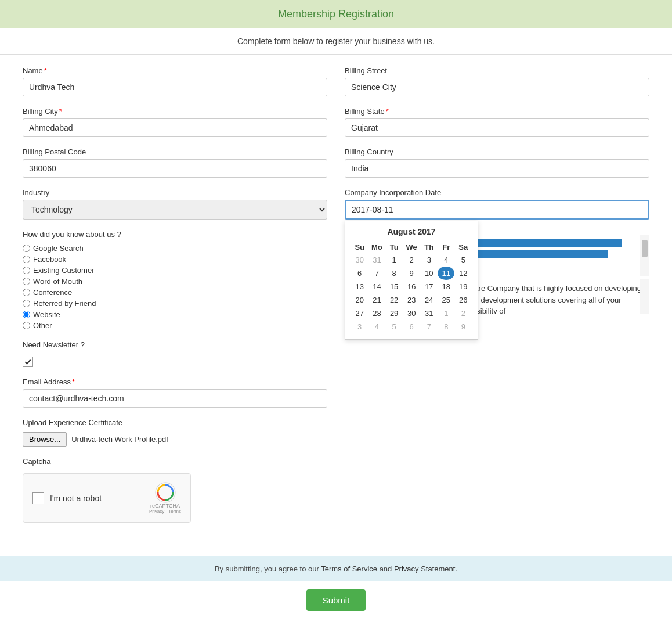 Image resolution: width=672 pixels, height=622 pixels. Describe the element at coordinates (377, 287) in the screenshot. I see `calendar-day: 14` at that location.